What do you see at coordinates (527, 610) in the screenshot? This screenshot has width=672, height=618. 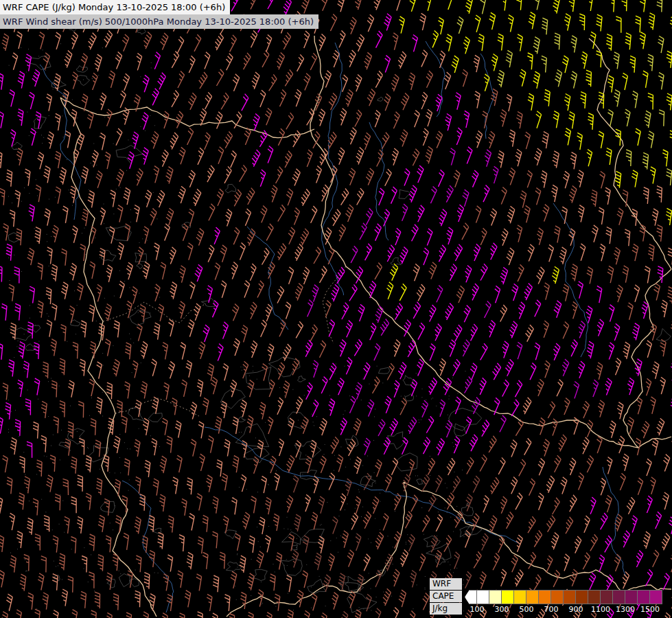 I see `legend-tick-label: 500` at bounding box center [527, 610].